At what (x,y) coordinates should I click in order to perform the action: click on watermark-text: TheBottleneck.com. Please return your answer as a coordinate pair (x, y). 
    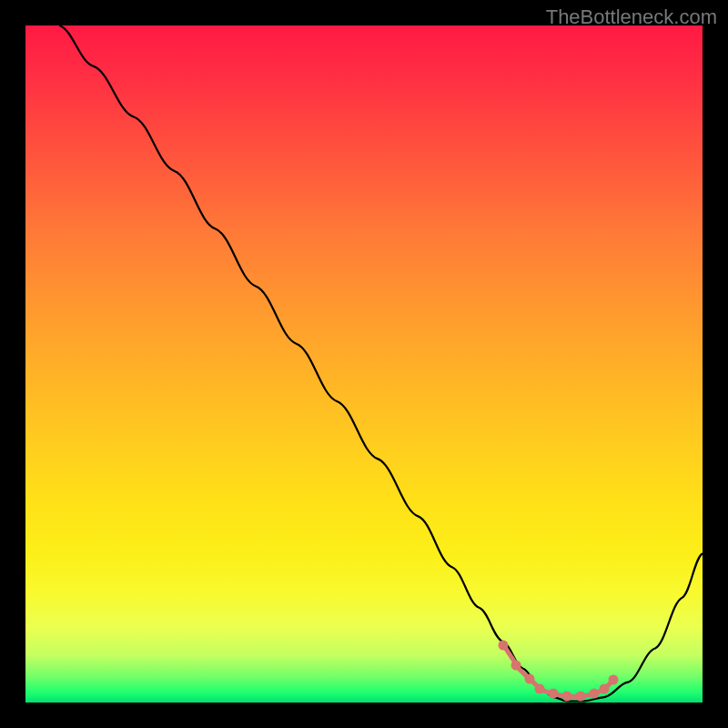
    Looking at the image, I should click on (632, 17).